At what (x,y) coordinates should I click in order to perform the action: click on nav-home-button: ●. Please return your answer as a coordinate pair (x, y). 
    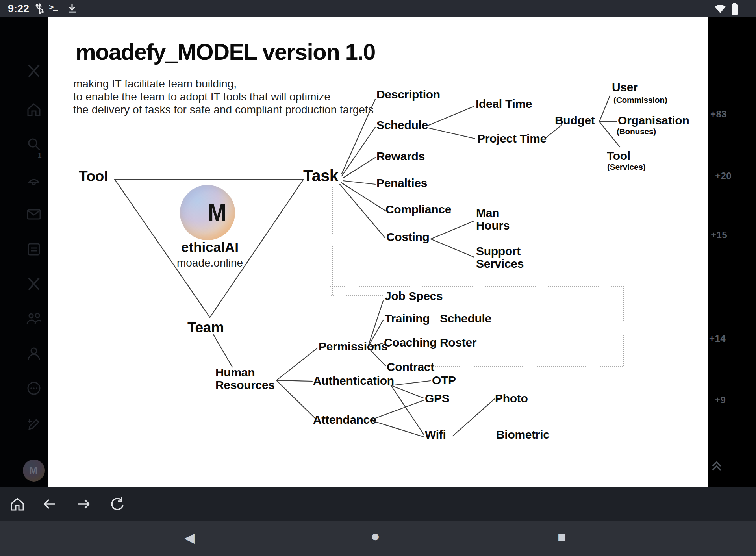
    Looking at the image, I should click on (375, 536).